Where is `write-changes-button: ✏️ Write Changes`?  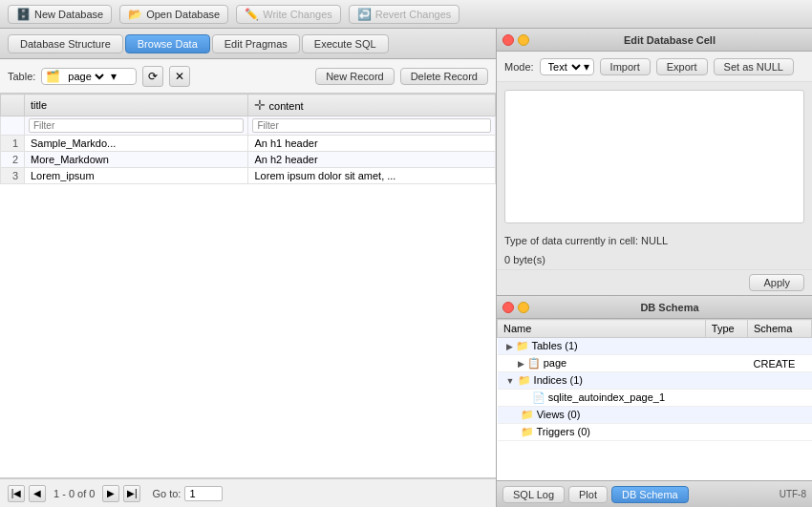 write-changes-button: ✏️ Write Changes is located at coordinates (288, 14).